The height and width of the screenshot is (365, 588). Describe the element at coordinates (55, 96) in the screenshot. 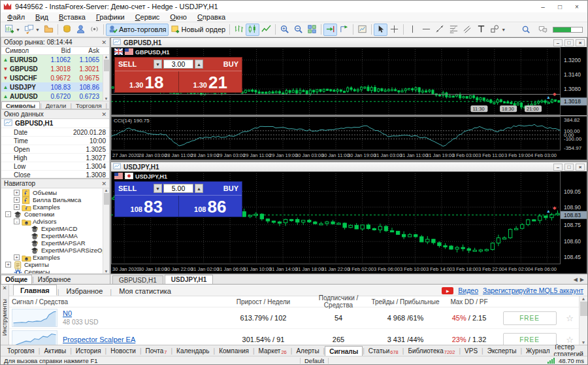

I see `market-watch-row-AUDUSD: ▲AUDUSD0.67200.6723` at that location.